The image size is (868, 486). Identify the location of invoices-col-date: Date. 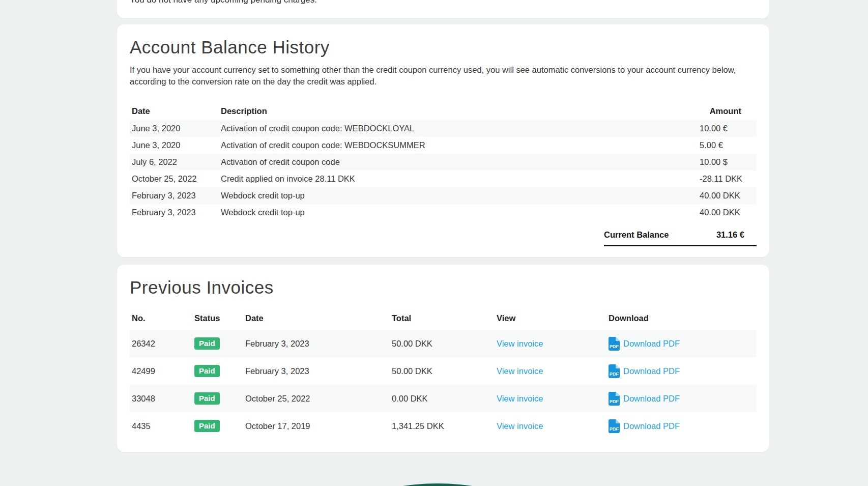
(316, 318).